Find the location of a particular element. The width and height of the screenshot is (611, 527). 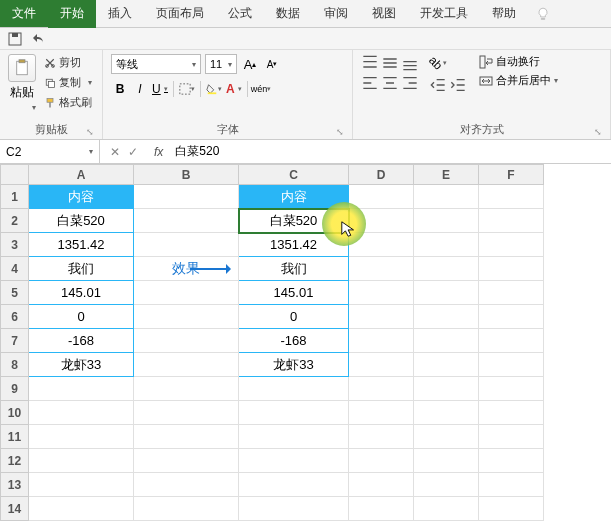

cell-F2 is located at coordinates (512, 221).